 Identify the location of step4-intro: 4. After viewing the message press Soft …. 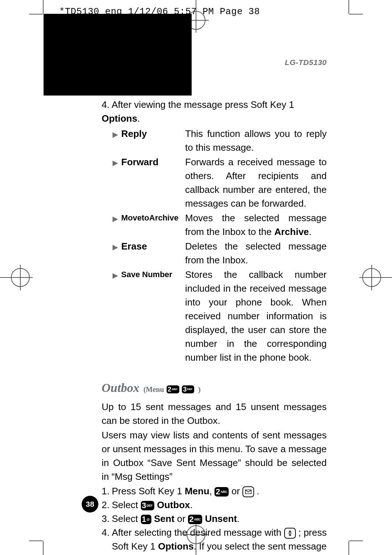
(214, 112).